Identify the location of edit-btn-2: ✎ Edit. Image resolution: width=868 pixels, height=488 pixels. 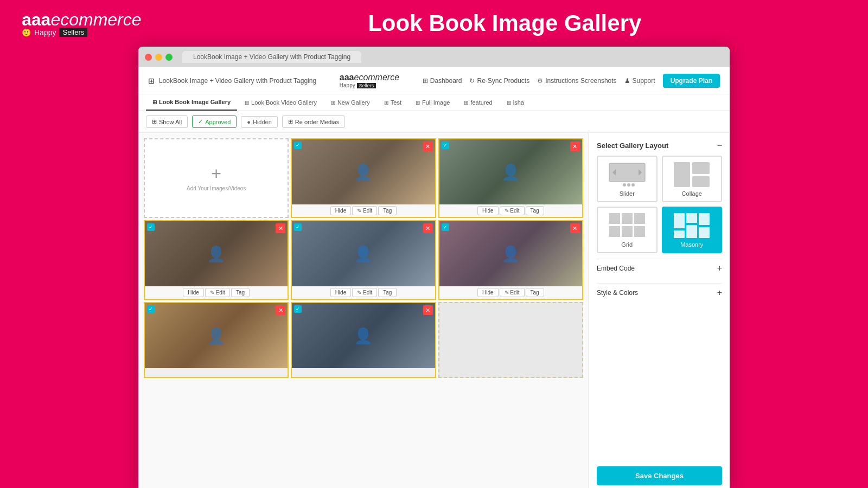
(512, 210).